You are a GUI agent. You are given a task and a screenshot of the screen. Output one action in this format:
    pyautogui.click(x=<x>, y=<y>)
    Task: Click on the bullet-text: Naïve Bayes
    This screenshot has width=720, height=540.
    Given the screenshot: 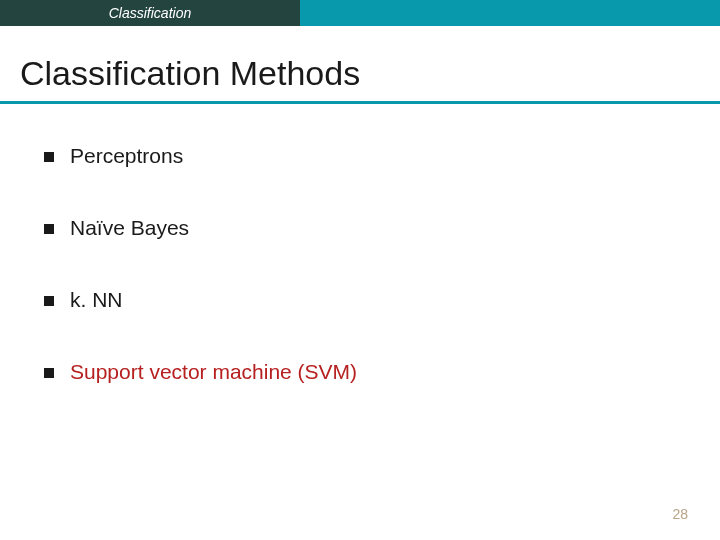 What is the action you would take?
    pyautogui.click(x=130, y=228)
    